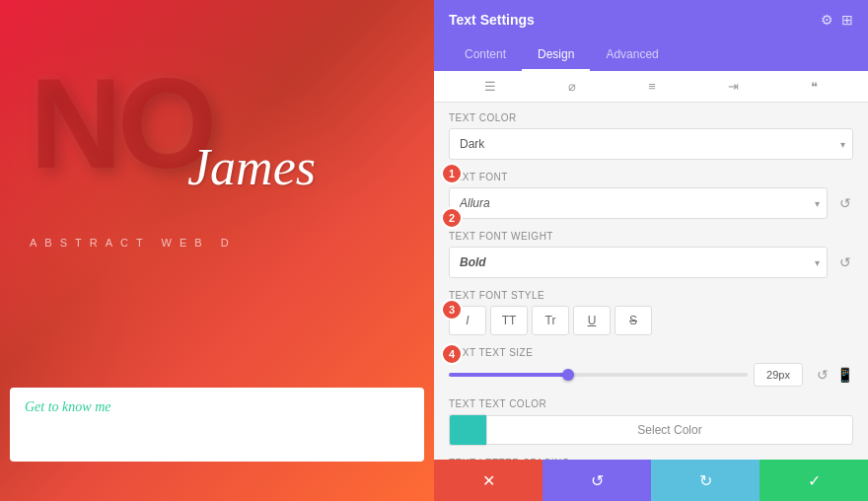  What do you see at coordinates (651, 203) in the screenshot?
I see `text-font-row: Allura Arial ▾ ↺` at bounding box center [651, 203].